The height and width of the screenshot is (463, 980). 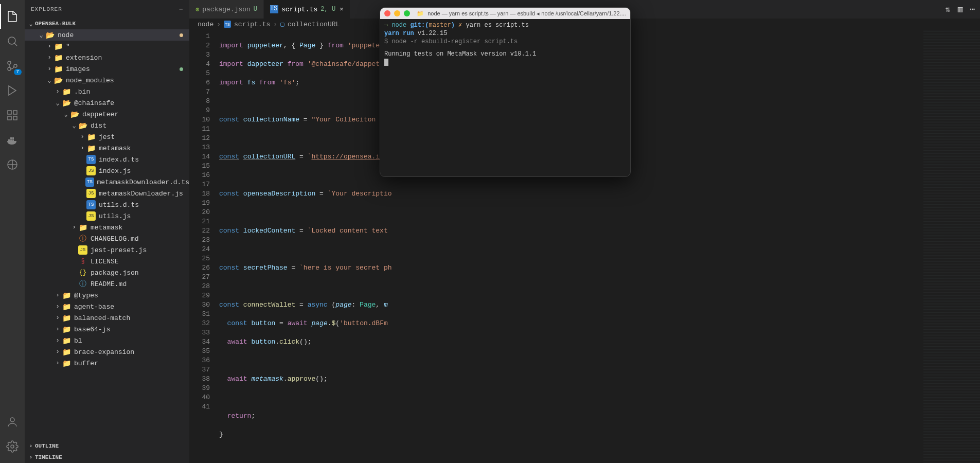 What do you see at coordinates (12, 16) in the screenshot?
I see `explorer-icon` at bounding box center [12, 16].